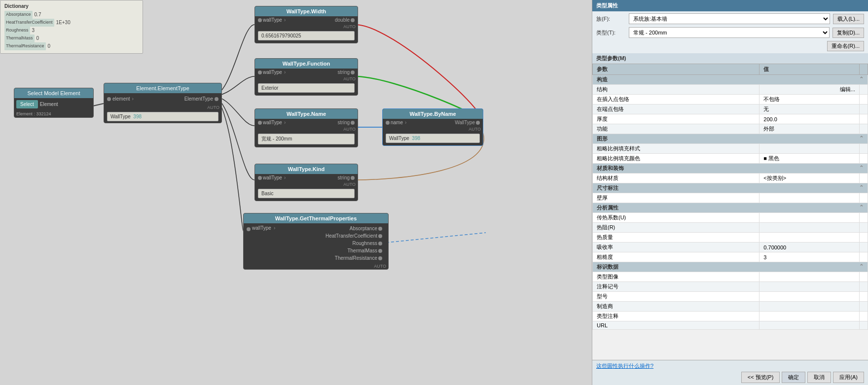 This screenshot has height=385, width=868. Describe the element at coordinates (163, 107) in the screenshot. I see `elem-footer: AUTO` at that location.